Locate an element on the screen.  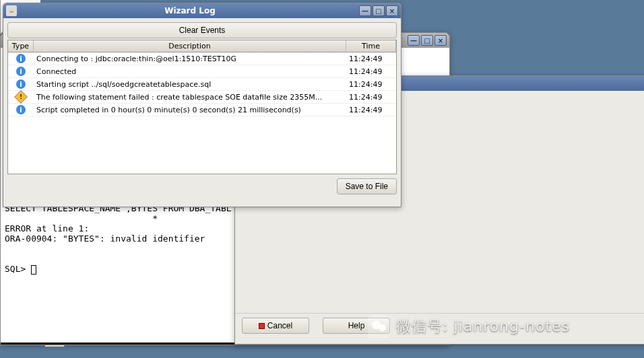
row-description: Script completed in 0 hour(s) 0 minute(s… is located at coordinates (190, 110).